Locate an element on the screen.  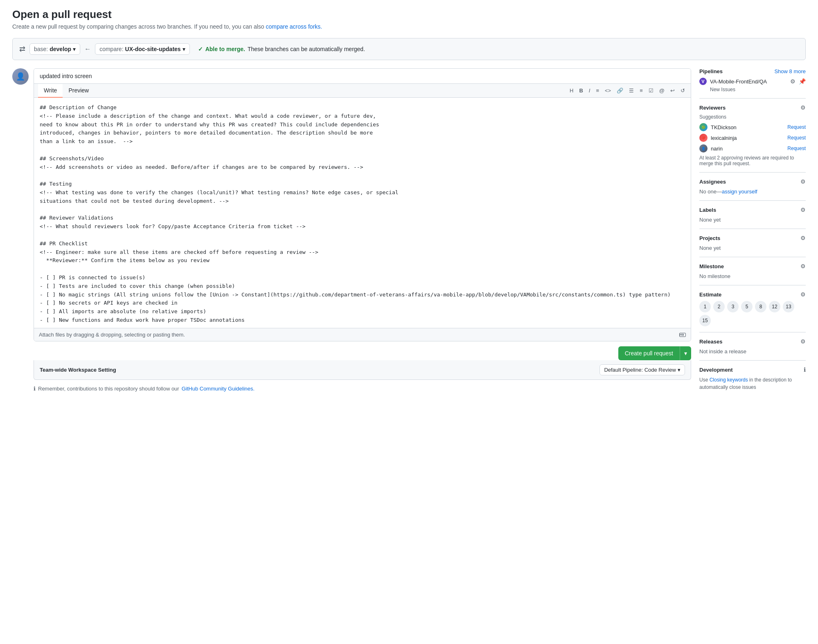
compare-branch-select: compare: UX-doc-site-updates ▾ is located at coordinates (142, 49).